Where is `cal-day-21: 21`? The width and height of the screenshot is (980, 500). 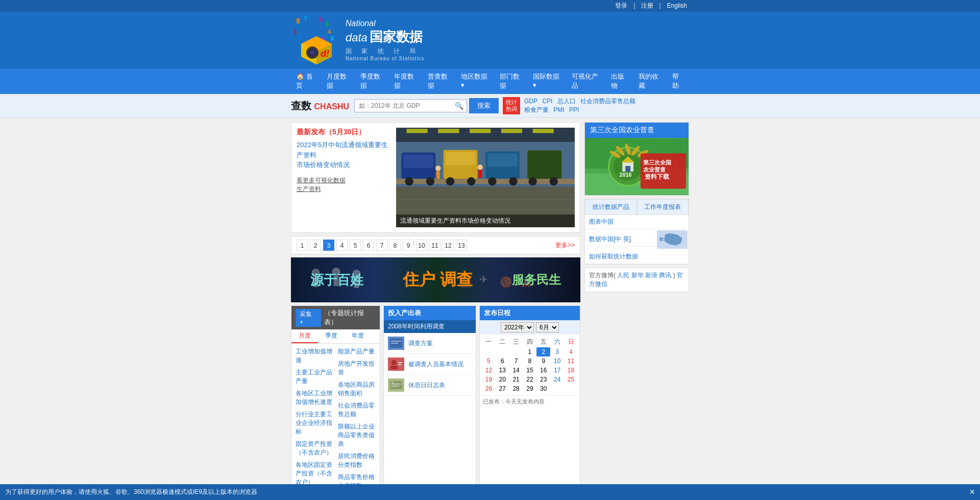
cal-day-21: 21 is located at coordinates (517, 379).